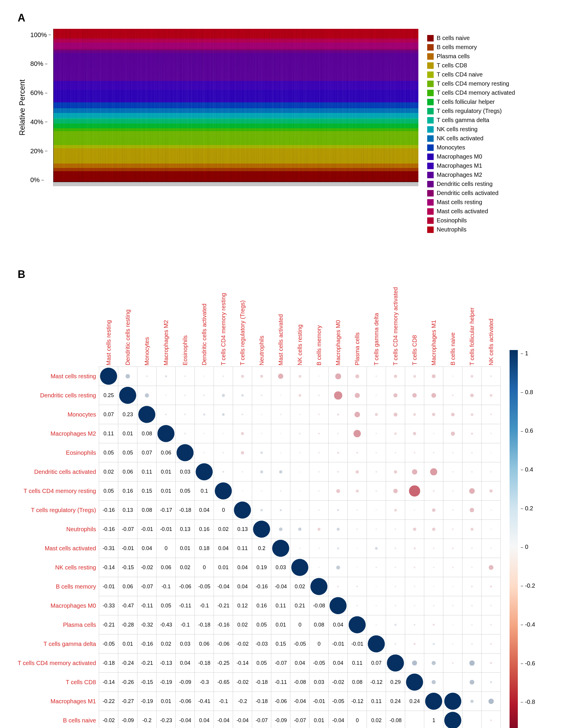 The width and height of the screenshot is (574, 728). What do you see at coordinates (451, 147) in the screenshot?
I see `legend-label: Monocytes` at bounding box center [451, 147].